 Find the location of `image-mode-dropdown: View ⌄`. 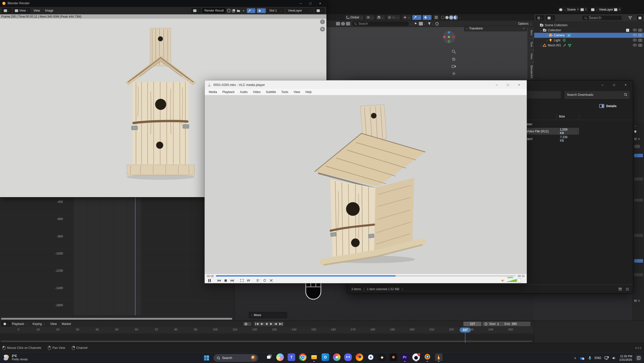

image-mode-dropdown: View ⌄ is located at coordinates (22, 11).